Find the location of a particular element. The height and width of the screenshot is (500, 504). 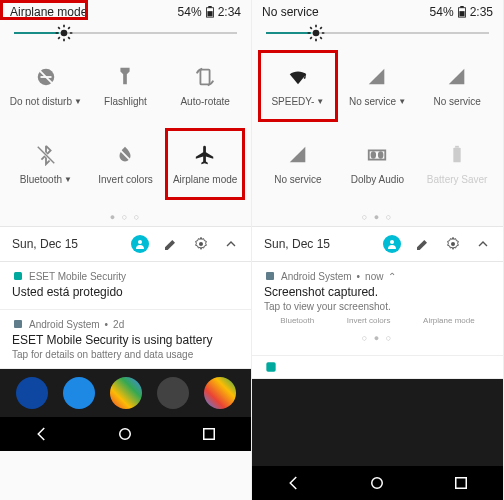

status-title: No service is located at coordinates (290, 12).